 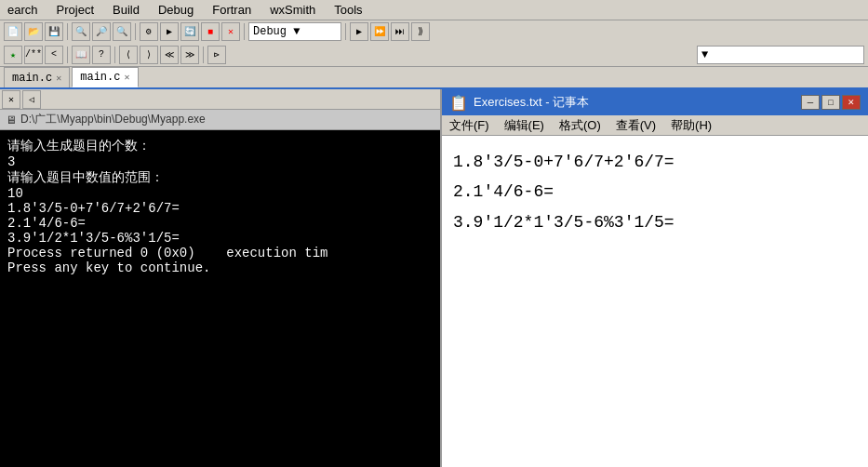 What do you see at coordinates (220, 208) in the screenshot?
I see `console-line-4: 1.8′3/5-0+7′6/7+2′6/7=` at bounding box center [220, 208].